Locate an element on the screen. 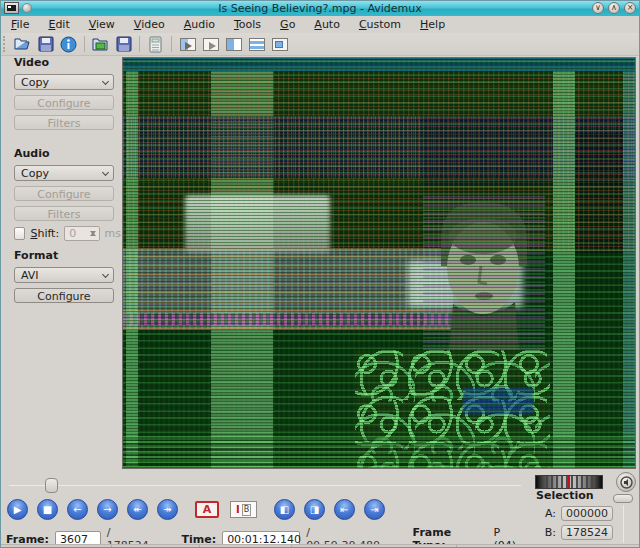 This screenshot has height=548, width=640. marker-i-glyph: I is located at coordinates (238, 510).